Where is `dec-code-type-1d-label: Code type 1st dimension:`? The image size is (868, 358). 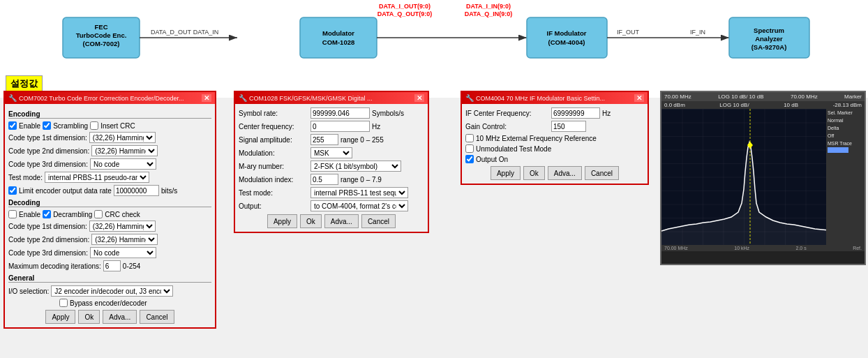
dec-code-type-1d-label: Code type 1st dimension: is located at coordinates (47, 226).